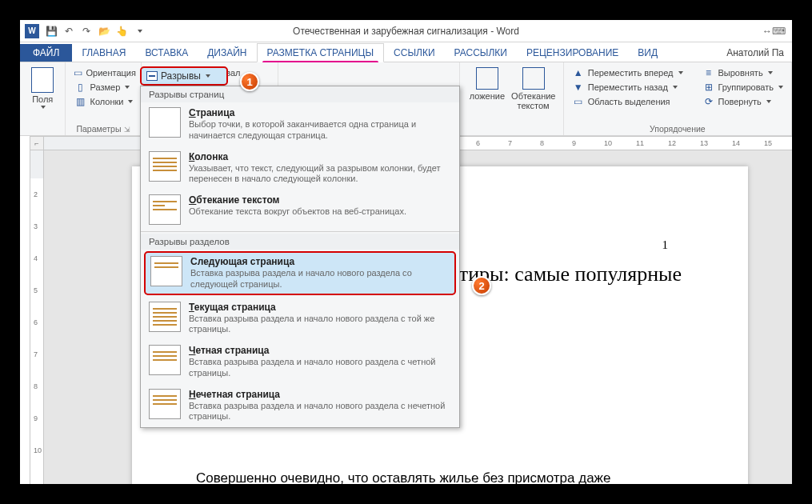 The height and width of the screenshot is (504, 812). What do you see at coordinates (406, 53) in the screenshot?
I see `ribbon-tabs: ФАЙЛ ГЛАВНАЯ ВСТАВКА ДИЗАЙН РАЗМЕТКА СТР…` at bounding box center [406, 53].